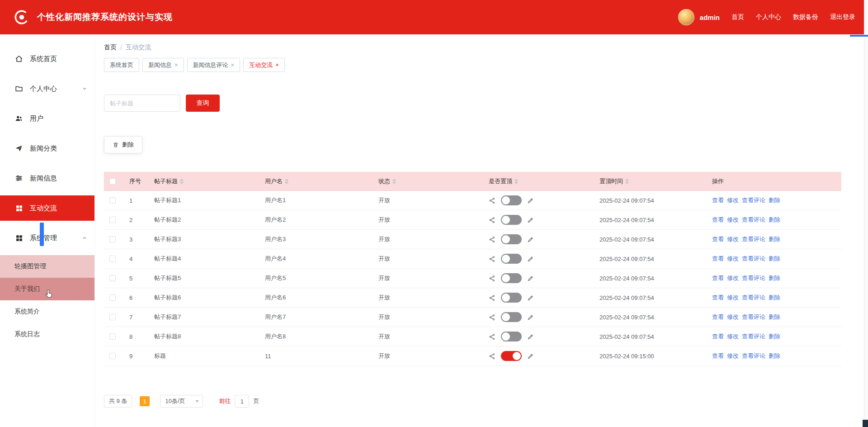  Describe the element at coordinates (47, 208) in the screenshot. I see `sidebar-item-interaction: 互动交流` at that location.